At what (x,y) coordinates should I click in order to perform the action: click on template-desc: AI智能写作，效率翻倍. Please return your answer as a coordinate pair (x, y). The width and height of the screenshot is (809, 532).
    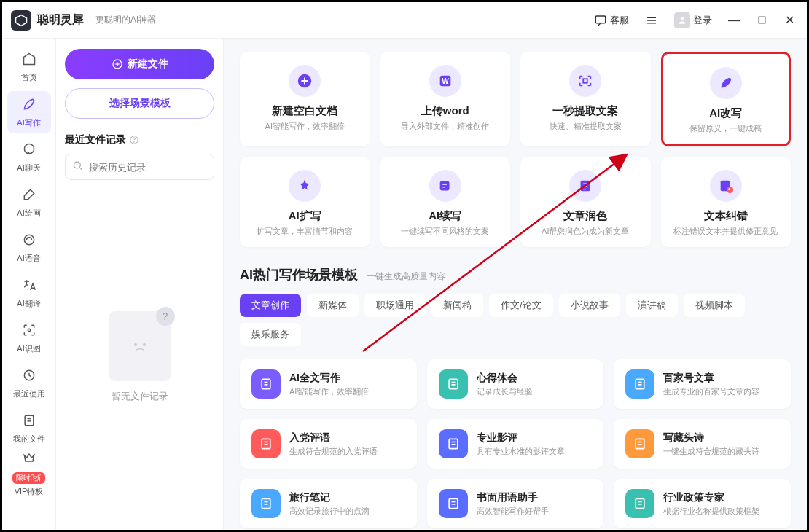
    Looking at the image, I should click on (329, 392).